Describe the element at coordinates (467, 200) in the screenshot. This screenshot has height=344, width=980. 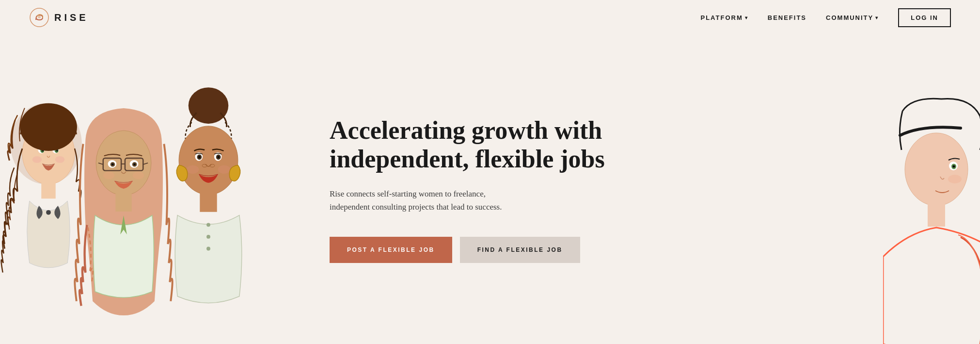
I see `hero-subtitle: Rise connects self-starting women to fre…` at that location.